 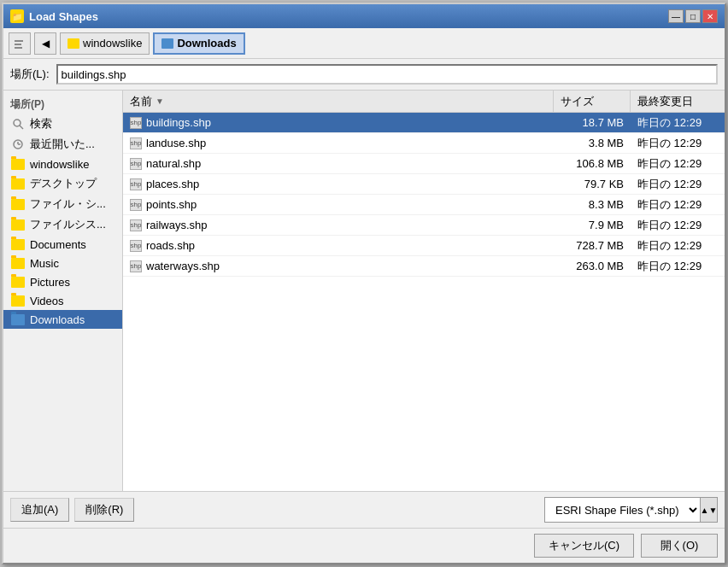 I want to click on sidebar-item-desktop-label: デスクトップ, so click(x=63, y=184).